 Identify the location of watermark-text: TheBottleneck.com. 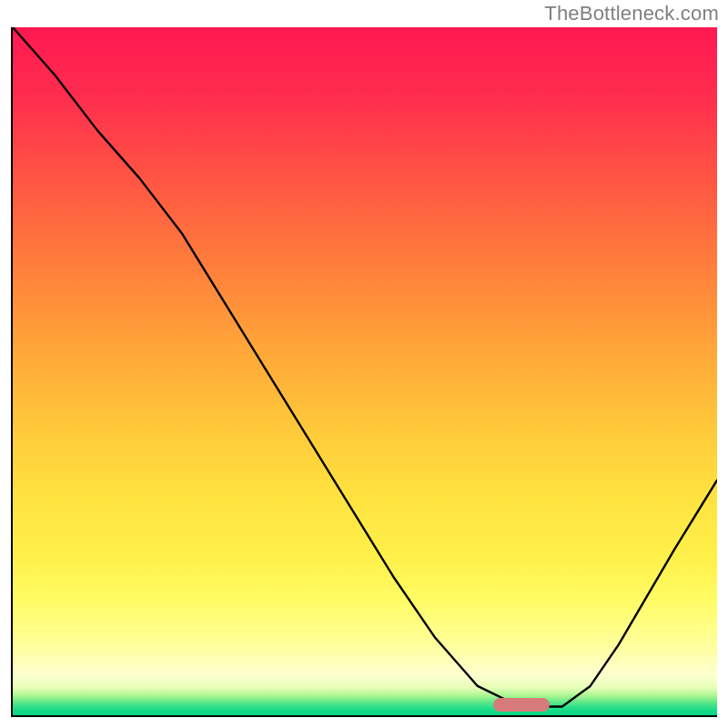
(632, 14).